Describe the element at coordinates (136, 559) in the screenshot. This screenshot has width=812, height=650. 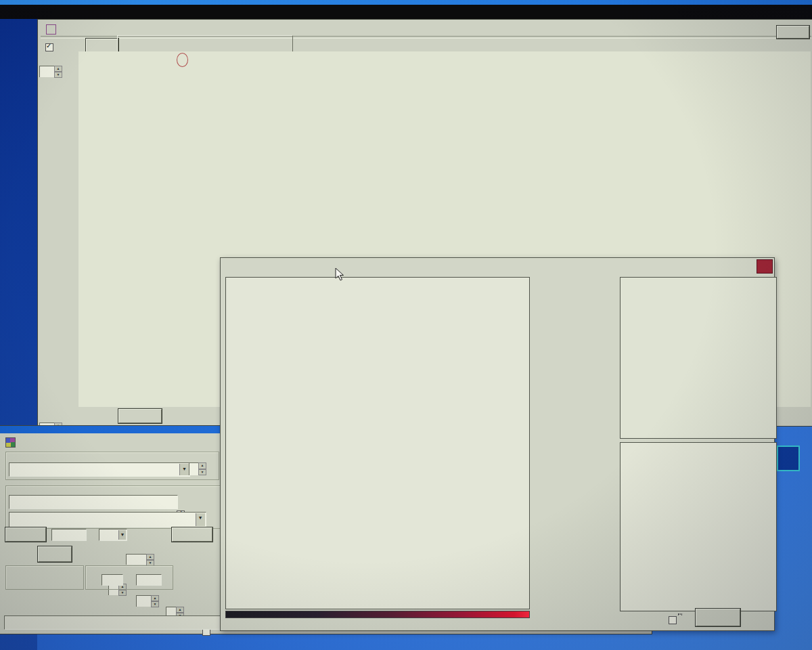
I see `symbolrate-value` at that location.